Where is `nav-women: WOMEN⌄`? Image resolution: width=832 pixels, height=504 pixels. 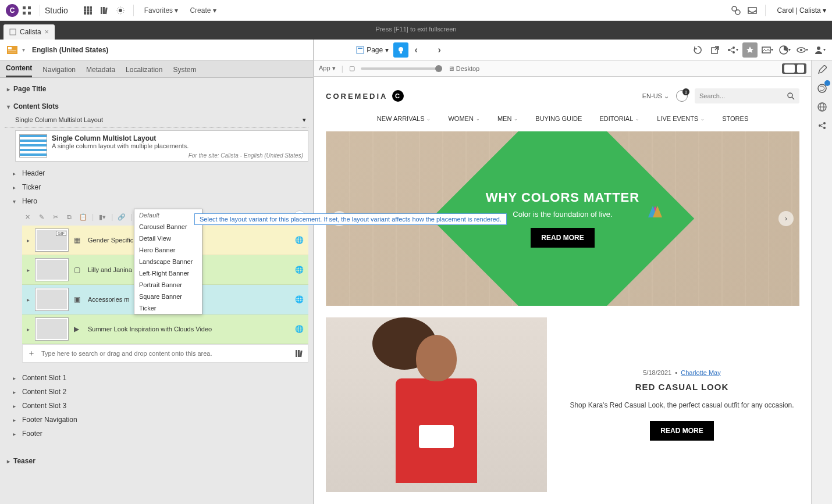
nav-women: WOMEN⌄ is located at coordinates (464, 119).